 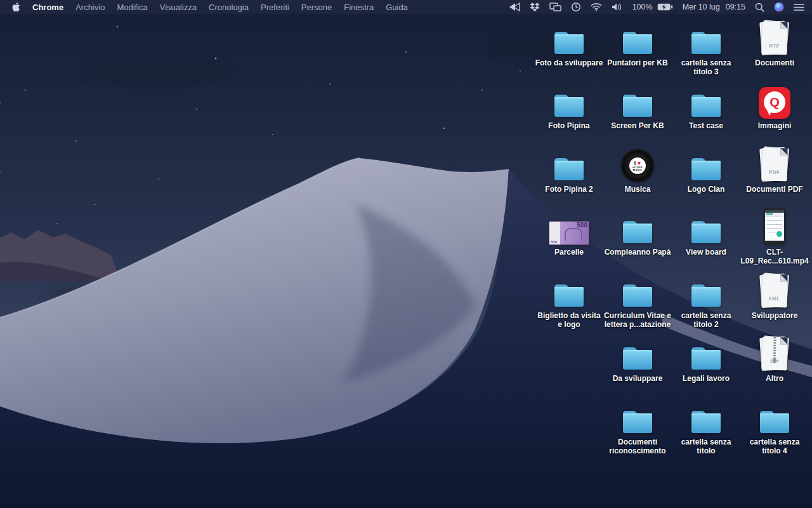 What do you see at coordinates (775, 359) in the screenshot?
I see `desktop-icon-altro: ZIP Altro` at bounding box center [775, 359].